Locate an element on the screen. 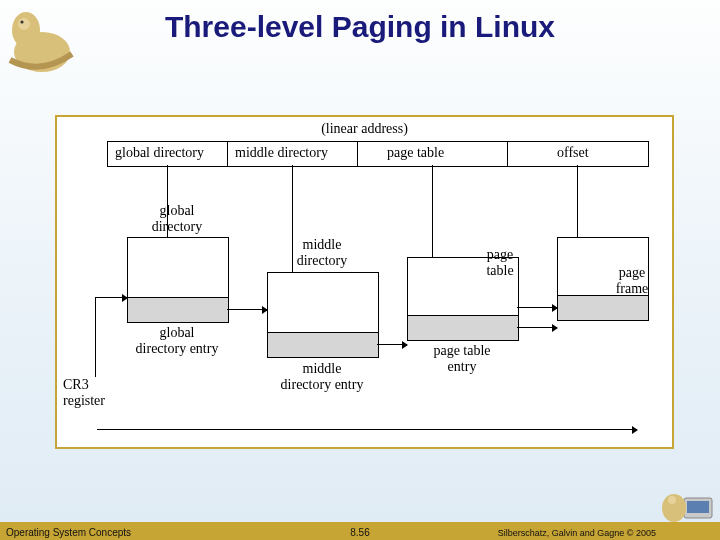 Image resolution: width=720 pixels, height=540 pixels. page-table-entry-label: page table entry is located at coordinates (462, 359).